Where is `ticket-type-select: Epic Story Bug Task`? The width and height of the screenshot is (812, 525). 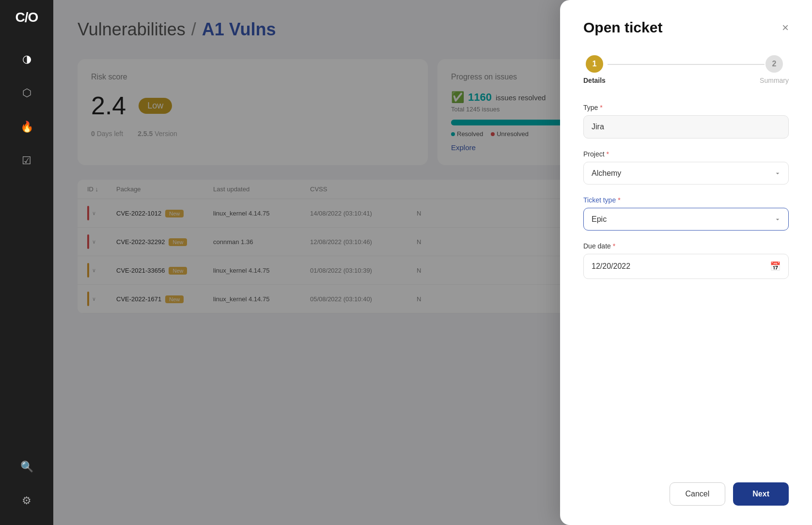
ticket-type-select: Epic Story Bug Task is located at coordinates (686, 219).